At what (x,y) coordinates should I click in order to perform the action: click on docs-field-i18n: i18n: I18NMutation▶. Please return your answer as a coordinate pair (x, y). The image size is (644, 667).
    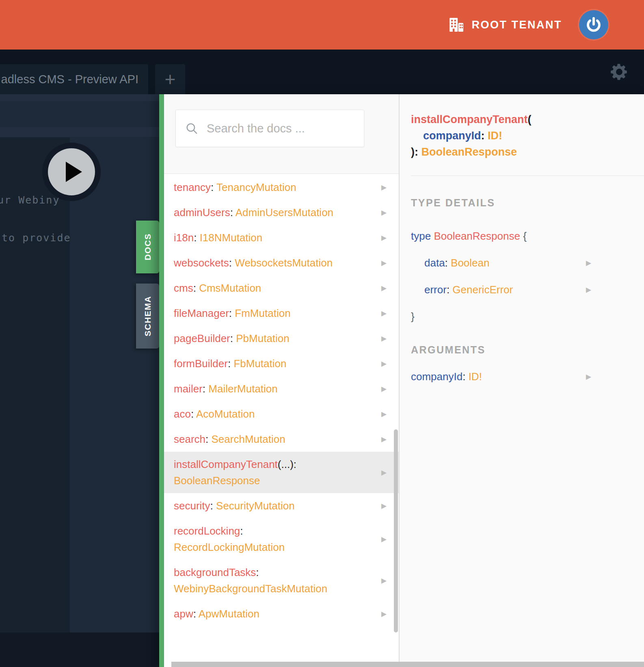
    Looking at the image, I should click on (281, 238).